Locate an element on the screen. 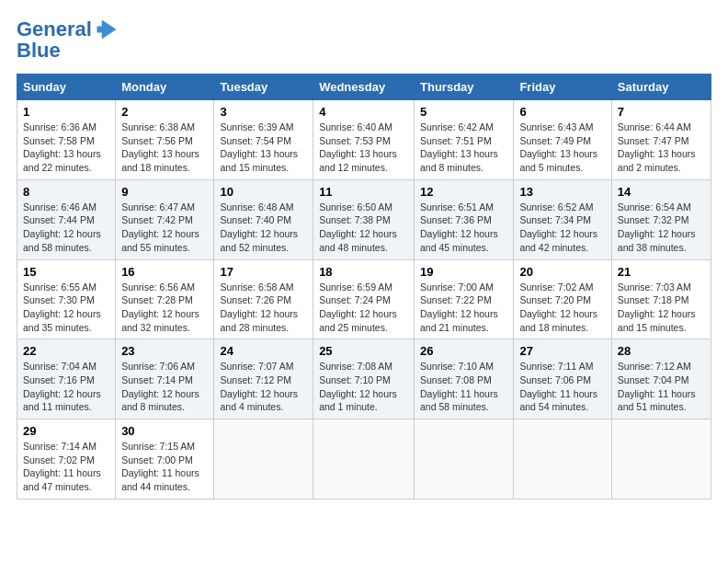 The width and height of the screenshot is (728, 563). day-cell: 13Sunrise: 6:52 AM Sunset: 7:34 PM Dayli… is located at coordinates (563, 219).